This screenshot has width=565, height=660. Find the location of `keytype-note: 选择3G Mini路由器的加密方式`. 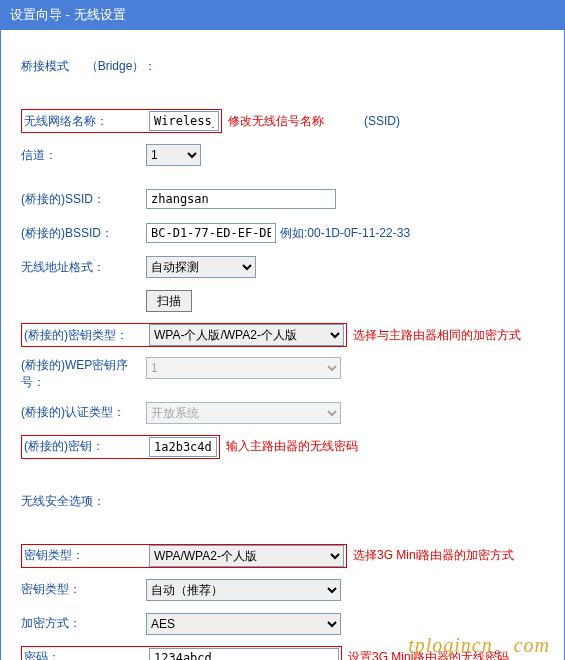

keytype-note: 选择3G Mini路由器的加密方式 is located at coordinates (434, 556).